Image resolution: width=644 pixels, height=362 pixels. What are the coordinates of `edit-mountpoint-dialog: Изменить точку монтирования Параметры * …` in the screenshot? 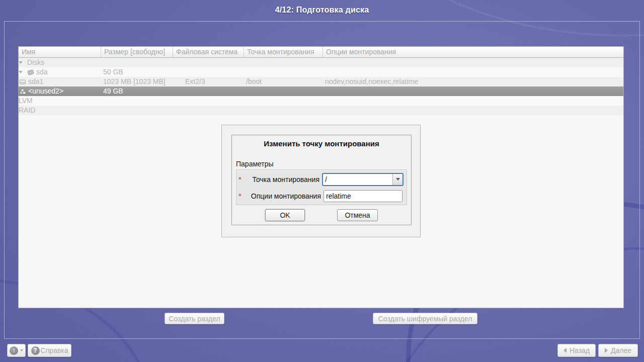 It's located at (321, 181).